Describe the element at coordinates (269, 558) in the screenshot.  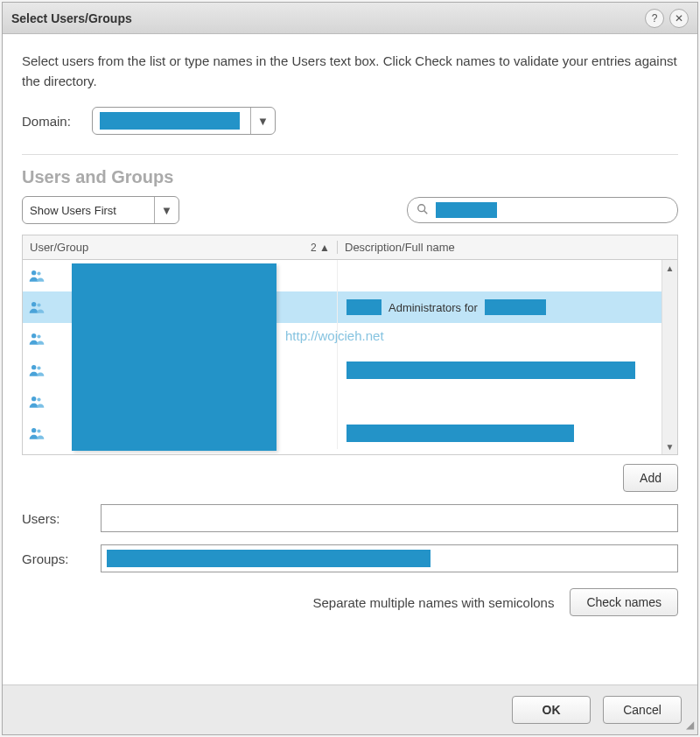
I see `groups-value-redacted` at that location.